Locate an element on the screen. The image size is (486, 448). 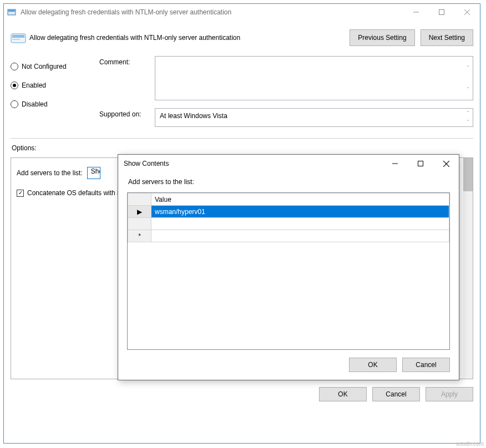
radio-enabled: Enabled is located at coordinates (55, 85).